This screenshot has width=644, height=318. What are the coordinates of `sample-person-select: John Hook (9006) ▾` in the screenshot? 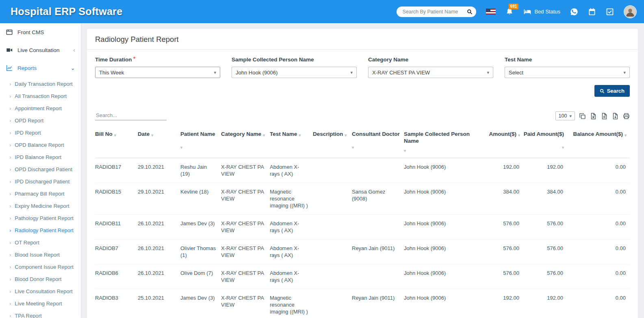 It's located at (294, 72).